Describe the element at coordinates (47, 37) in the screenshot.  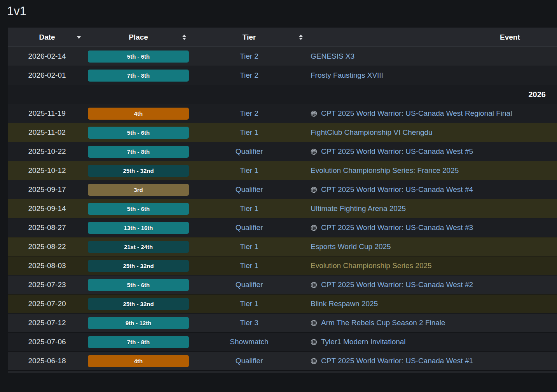
I see `column-header-date-label: Date` at that location.